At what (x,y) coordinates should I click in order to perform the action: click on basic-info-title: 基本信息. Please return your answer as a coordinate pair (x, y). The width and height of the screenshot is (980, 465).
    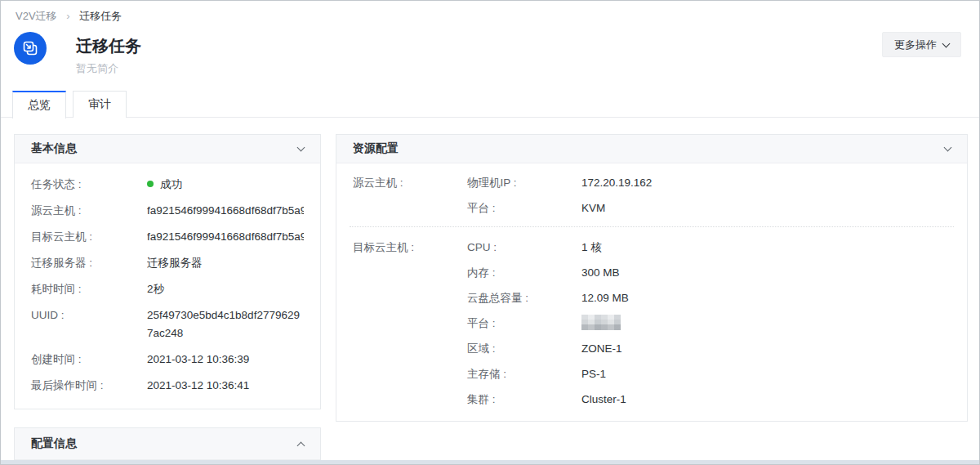
    Looking at the image, I should click on (54, 149).